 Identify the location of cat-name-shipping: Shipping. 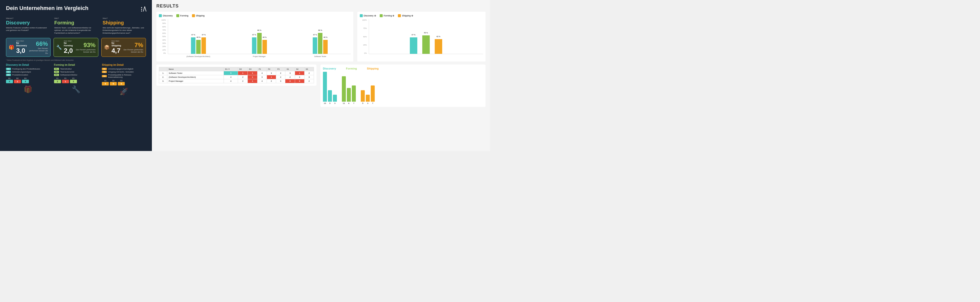
(124, 23).